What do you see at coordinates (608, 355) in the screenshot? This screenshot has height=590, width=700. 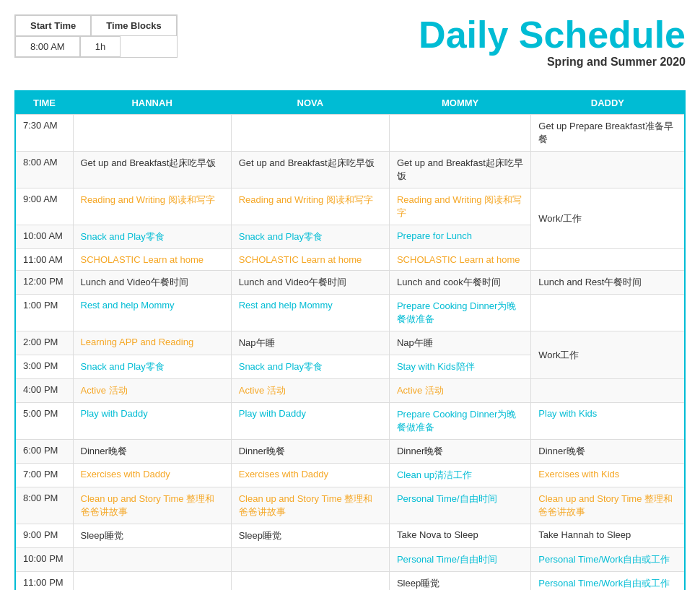 I see `daddy-cell: Work工作` at bounding box center [608, 355].